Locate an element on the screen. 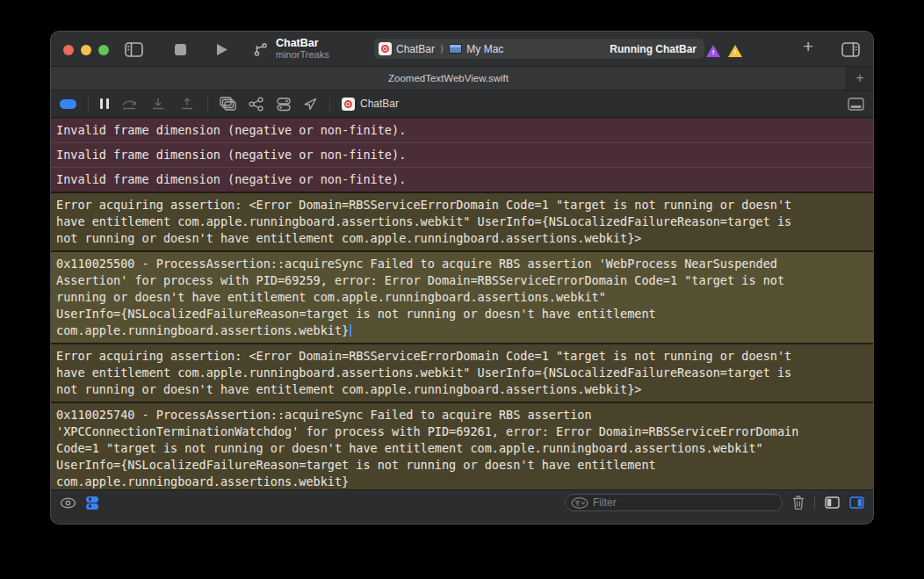  console-log-line: 'XPCConnectionTerminationWatchdog' for p… is located at coordinates (465, 432).